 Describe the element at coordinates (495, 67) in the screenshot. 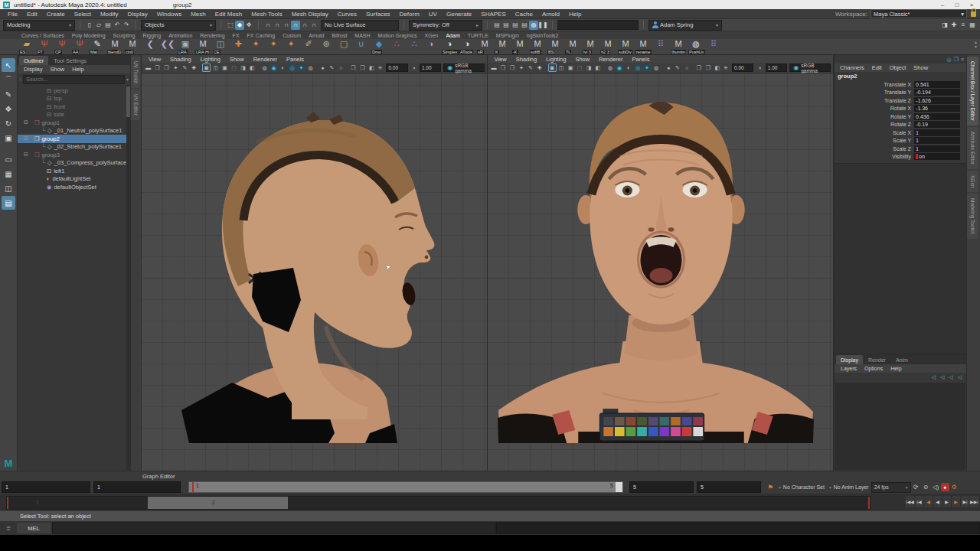

I see `viewport-toolbar-icon: ▬` at that location.